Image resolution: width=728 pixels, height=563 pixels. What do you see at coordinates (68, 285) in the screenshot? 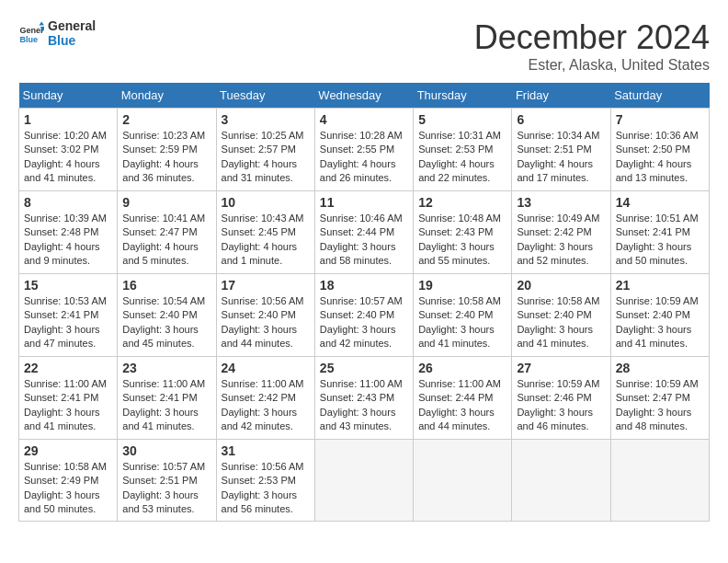
I see `day-number: 15` at bounding box center [68, 285].